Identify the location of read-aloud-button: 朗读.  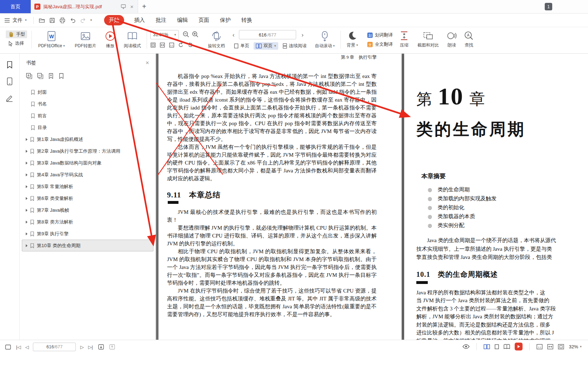
(452, 39).